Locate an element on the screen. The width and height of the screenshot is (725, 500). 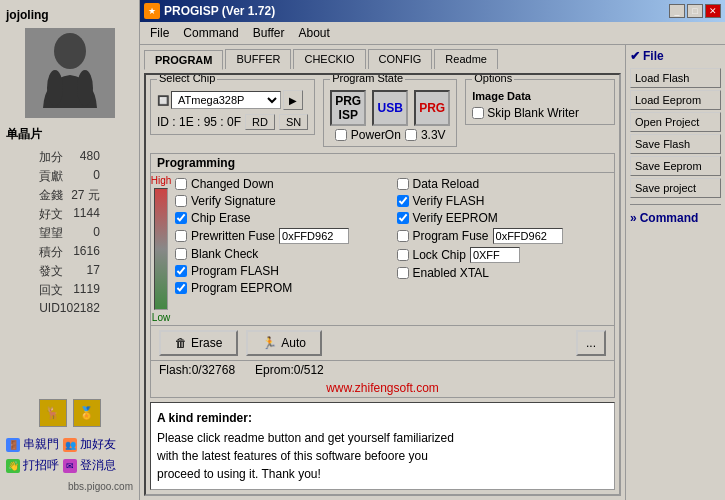
info-title: A kind reminder: is located at coordinates (382, 418).